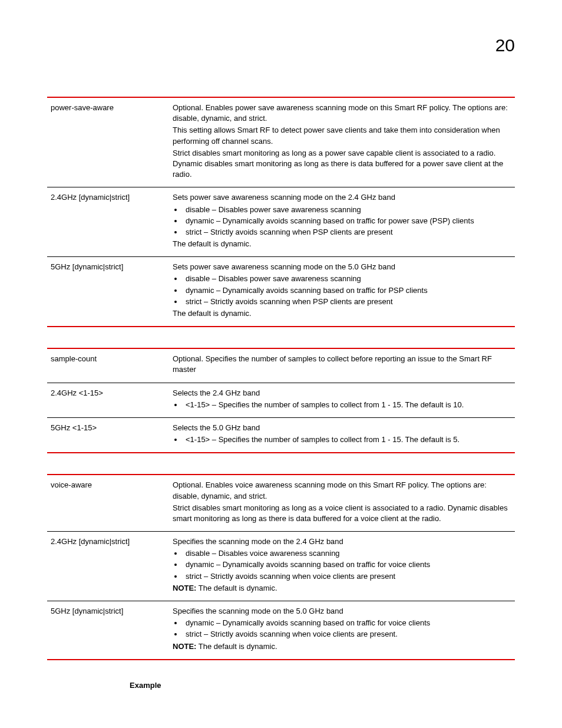 The height and width of the screenshot is (728, 562). I want to click on parameter-name: 5GHz <1-15>, so click(108, 435).